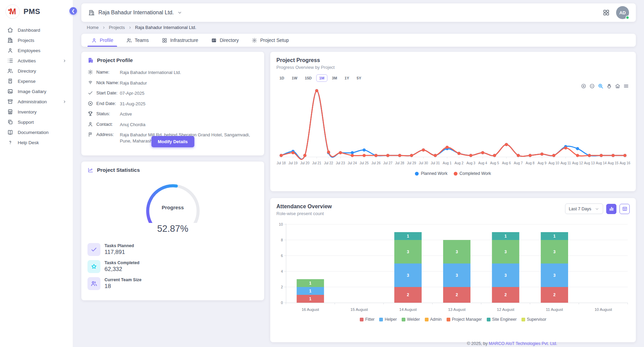 This screenshot has width=644, height=347. Describe the element at coordinates (36, 61) in the screenshot. I see `sidebar-item-activities: Activities` at that location.